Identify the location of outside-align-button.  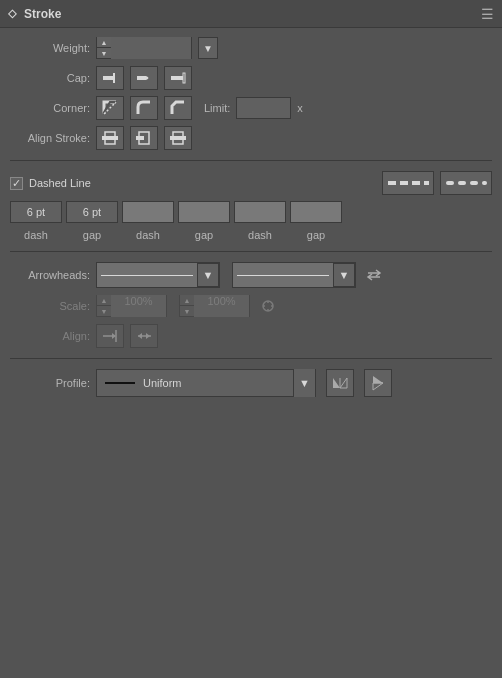
(178, 138).